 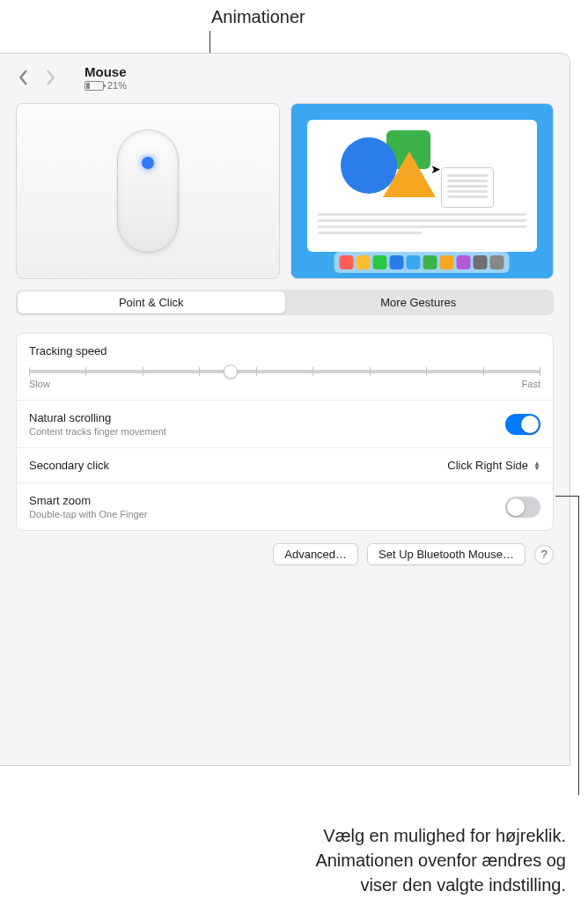 What do you see at coordinates (88, 514) in the screenshot?
I see `smart-zoom-sub: Double-tap with One Finger` at bounding box center [88, 514].